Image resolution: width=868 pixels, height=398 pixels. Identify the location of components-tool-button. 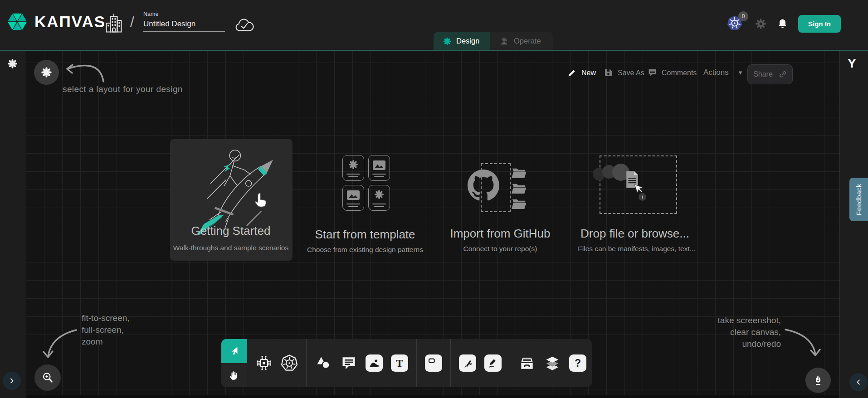
(264, 363).